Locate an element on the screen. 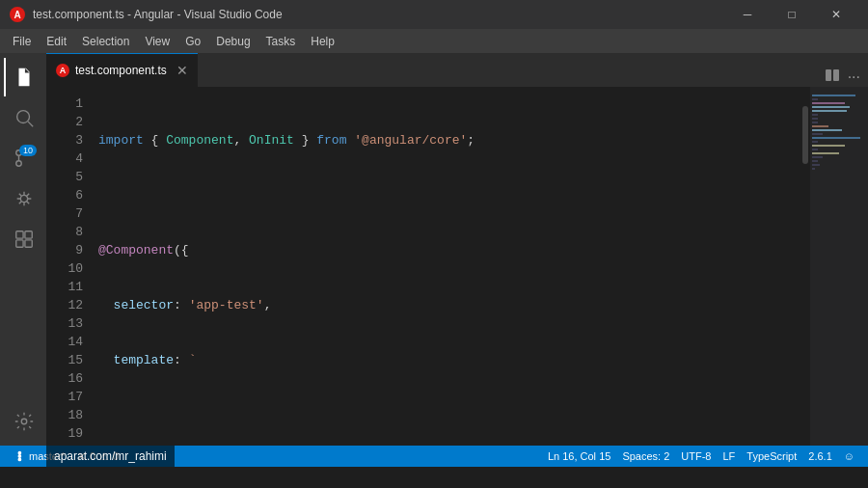 The height and width of the screenshot is (488, 868). menu-view: View is located at coordinates (157, 41).